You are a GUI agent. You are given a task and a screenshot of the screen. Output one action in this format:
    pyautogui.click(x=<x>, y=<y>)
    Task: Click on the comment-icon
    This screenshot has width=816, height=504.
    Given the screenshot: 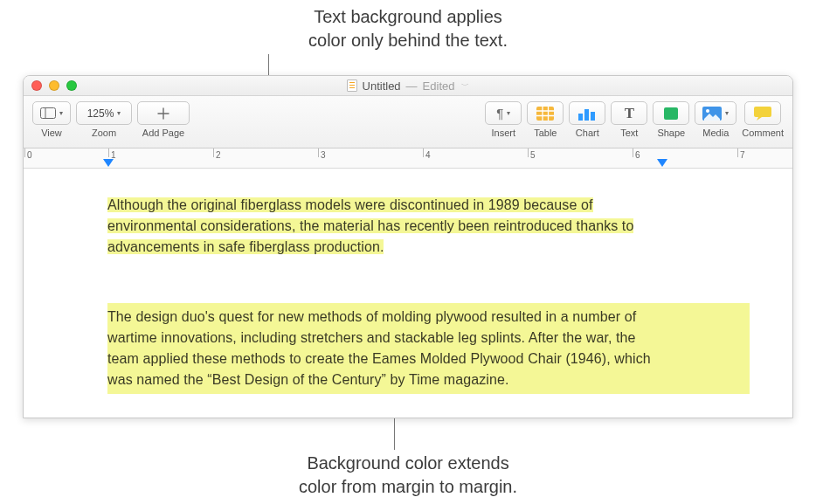 What is the action you would take?
    pyautogui.click(x=763, y=114)
    